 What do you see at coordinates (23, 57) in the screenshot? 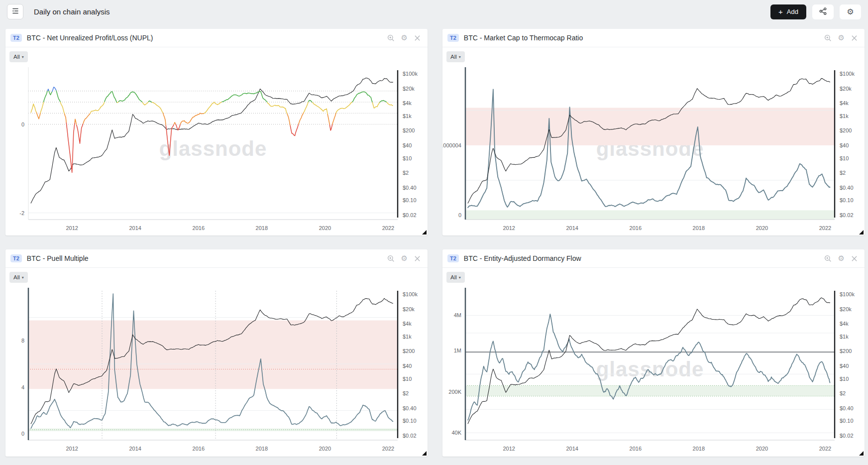
I see `chevron-down-icon: ▾` at bounding box center [23, 57].